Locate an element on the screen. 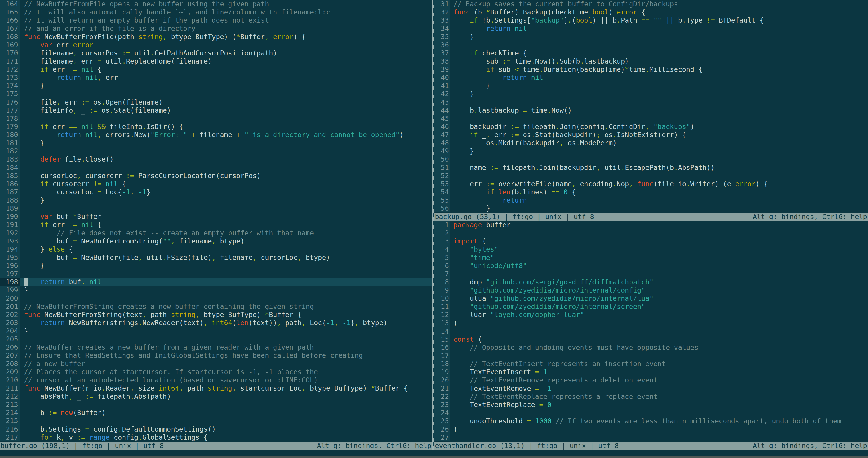  code-line: 48 os.Mkdir(backupdir, os.ModePerm) is located at coordinates (651, 143).